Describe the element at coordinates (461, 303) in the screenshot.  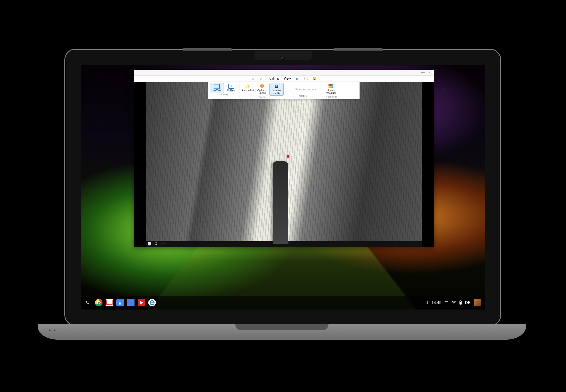
I see `battery-icon` at that location.